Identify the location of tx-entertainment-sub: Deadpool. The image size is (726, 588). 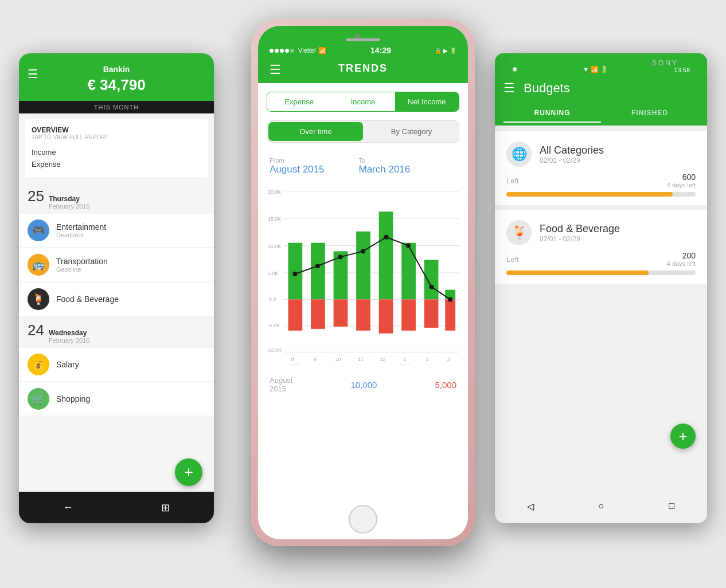
(81, 235).